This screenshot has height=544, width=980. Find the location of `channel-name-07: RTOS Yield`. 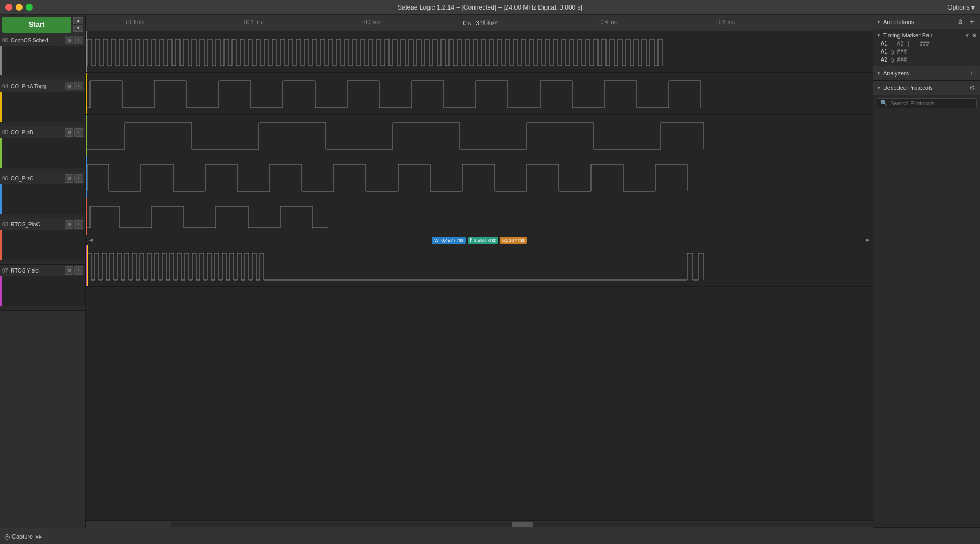

channel-name-07: RTOS Yield is located at coordinates (38, 271).